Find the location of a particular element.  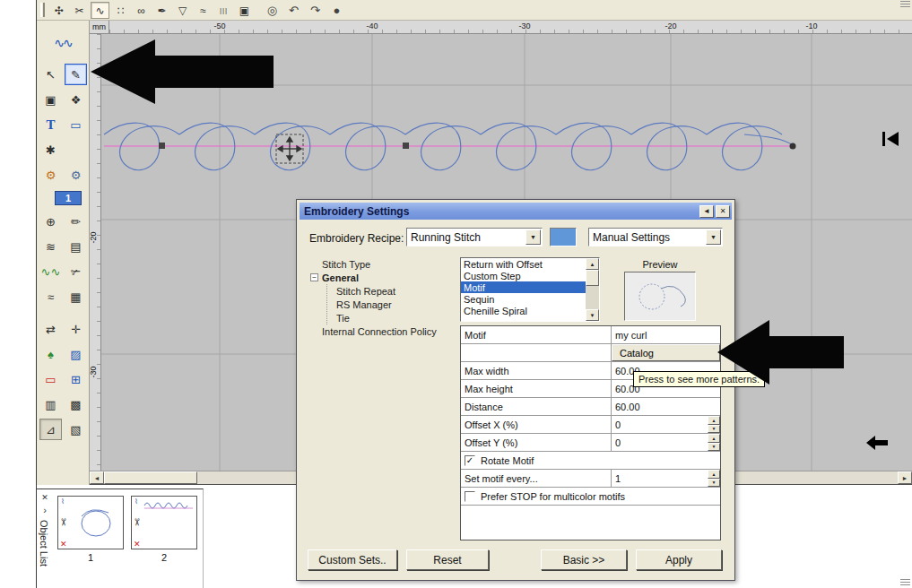

apply-button: Apply is located at coordinates (679, 559).